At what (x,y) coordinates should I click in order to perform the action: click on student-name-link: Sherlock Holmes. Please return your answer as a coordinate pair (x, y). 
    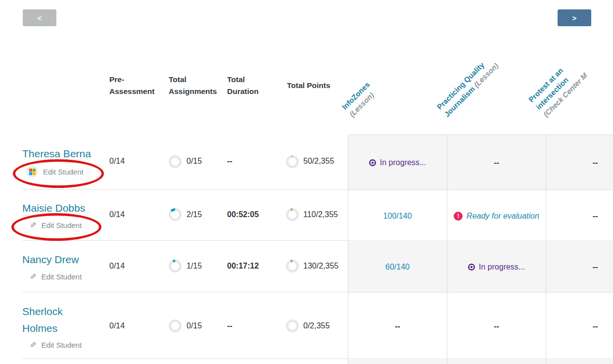
    Looking at the image, I should click on (49, 320).